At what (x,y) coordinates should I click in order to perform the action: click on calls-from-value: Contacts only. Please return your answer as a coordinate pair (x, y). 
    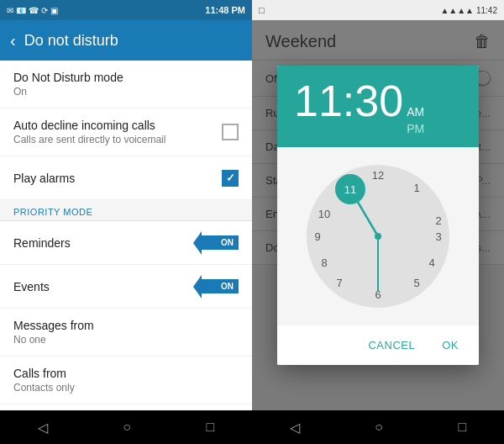
    Looking at the image, I should click on (126, 388).